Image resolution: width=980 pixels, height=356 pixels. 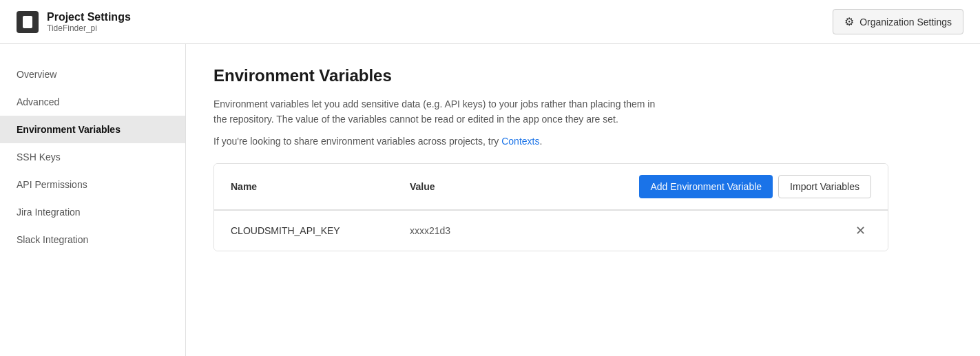 What do you see at coordinates (357, 141) in the screenshot?
I see `context-note-prefix: If you're looking to share environment v…` at bounding box center [357, 141].